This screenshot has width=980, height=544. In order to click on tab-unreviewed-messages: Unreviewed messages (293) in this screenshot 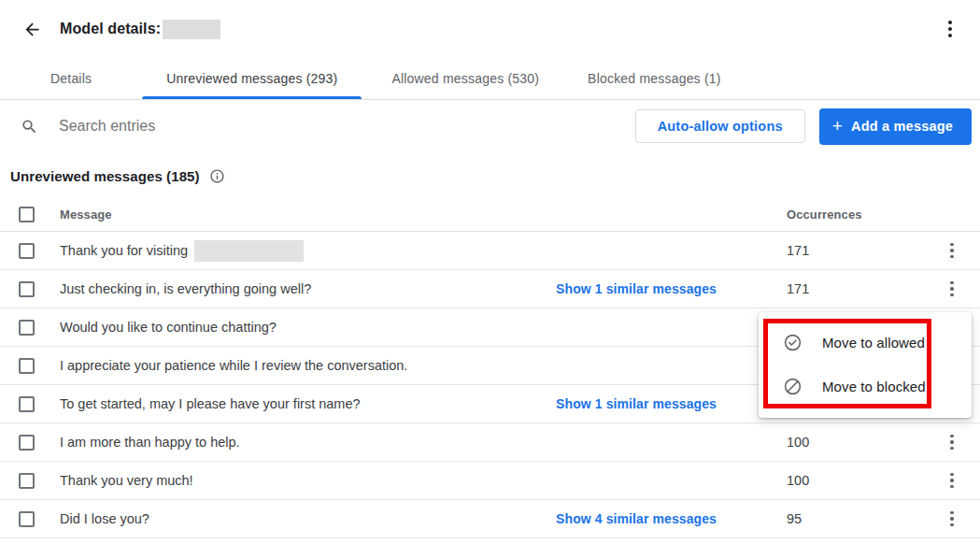, I will do `click(252, 79)`.